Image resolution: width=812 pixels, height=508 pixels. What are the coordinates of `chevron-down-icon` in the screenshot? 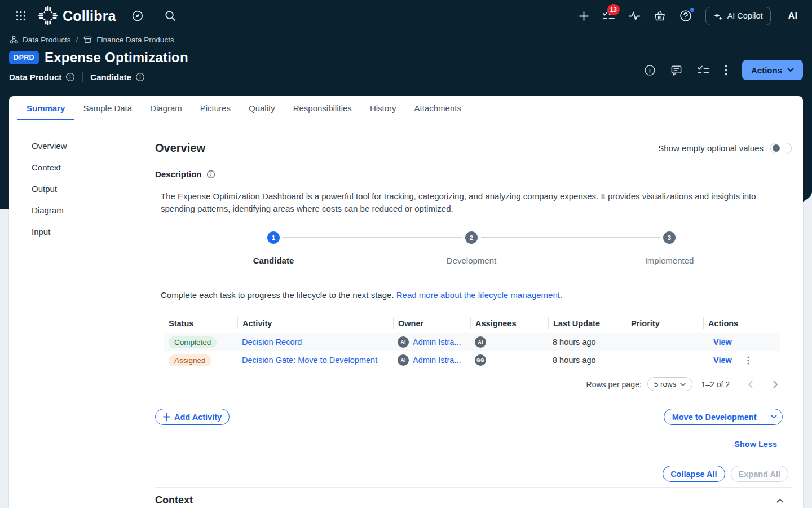 It's located at (683, 384).